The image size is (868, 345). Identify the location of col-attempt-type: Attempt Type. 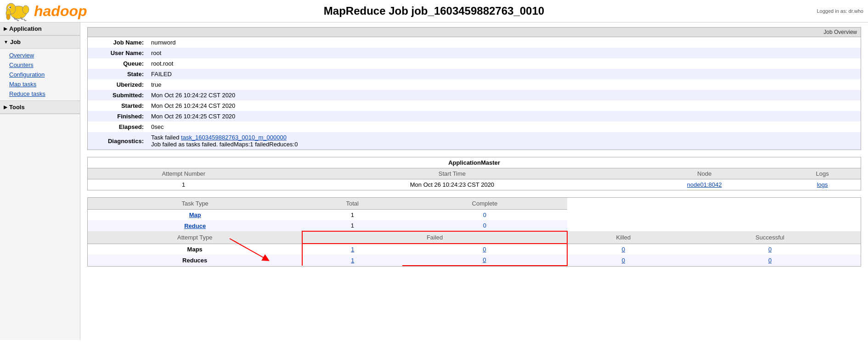
(195, 238).